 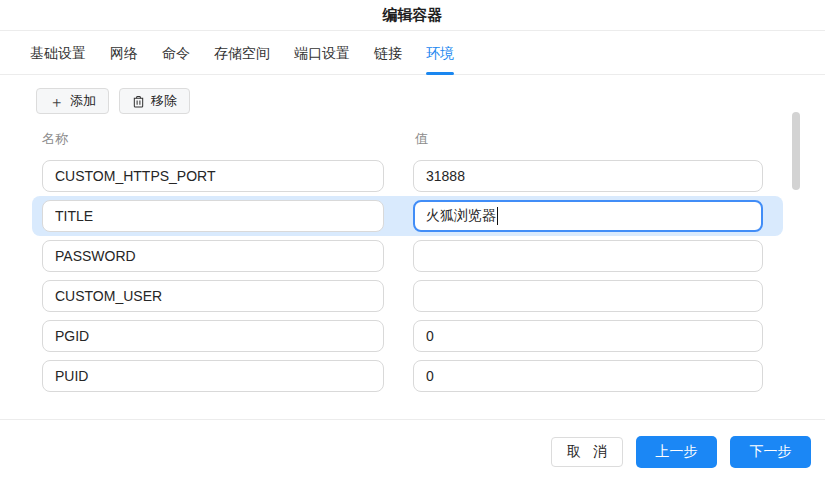 What do you see at coordinates (422, 139) in the screenshot?
I see `value-column-header: 值` at bounding box center [422, 139].